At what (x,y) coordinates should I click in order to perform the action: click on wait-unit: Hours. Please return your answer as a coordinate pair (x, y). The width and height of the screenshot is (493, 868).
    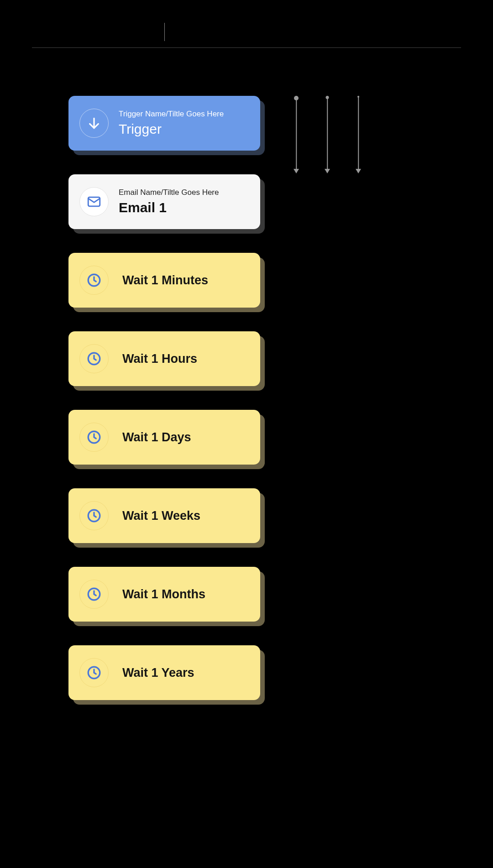
    Looking at the image, I should click on (179, 359).